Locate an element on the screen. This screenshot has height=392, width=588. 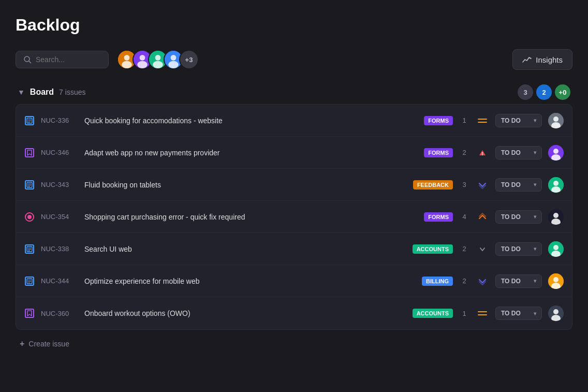
search-icon is located at coordinates (27, 60).